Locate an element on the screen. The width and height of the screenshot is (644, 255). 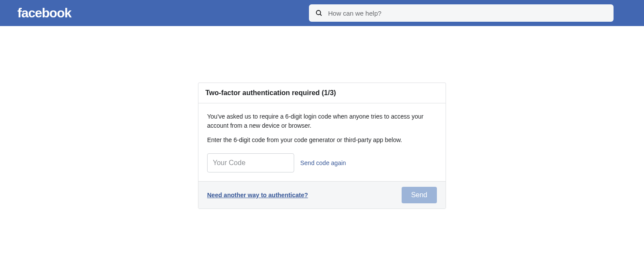
code-input-row: Send code again is located at coordinates (322, 163).